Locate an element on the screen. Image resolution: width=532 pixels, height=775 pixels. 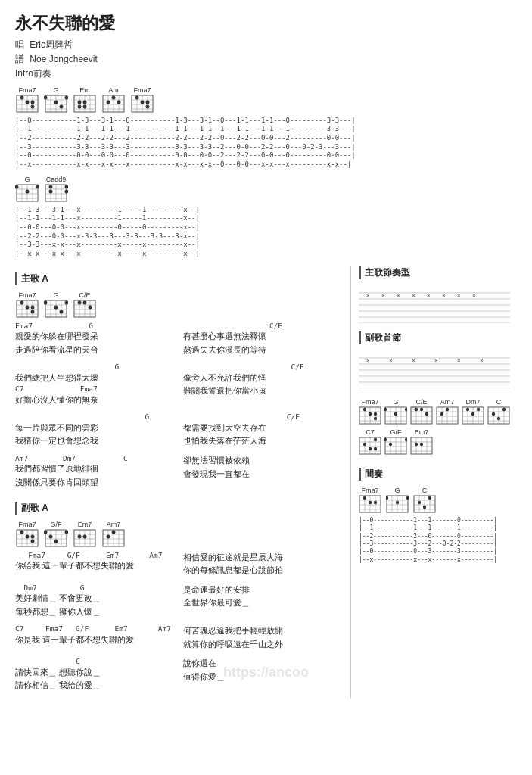
chorus-text-1: 你給我 這一輩子都不想失聯的愛 is located at coordinates (95, 566).